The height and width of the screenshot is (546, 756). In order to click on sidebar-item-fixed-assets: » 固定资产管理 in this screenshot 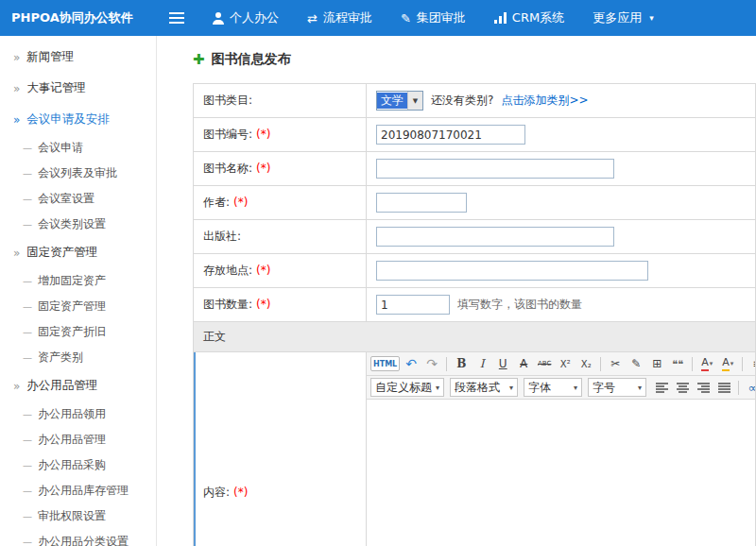, I will do `click(77, 253)`.